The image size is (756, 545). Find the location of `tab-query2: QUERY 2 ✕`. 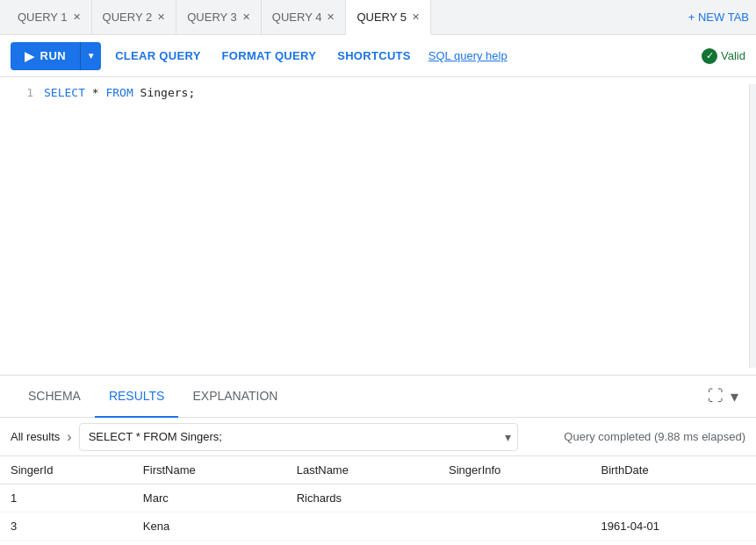

tab-query2: QUERY 2 ✕ is located at coordinates (135, 18).